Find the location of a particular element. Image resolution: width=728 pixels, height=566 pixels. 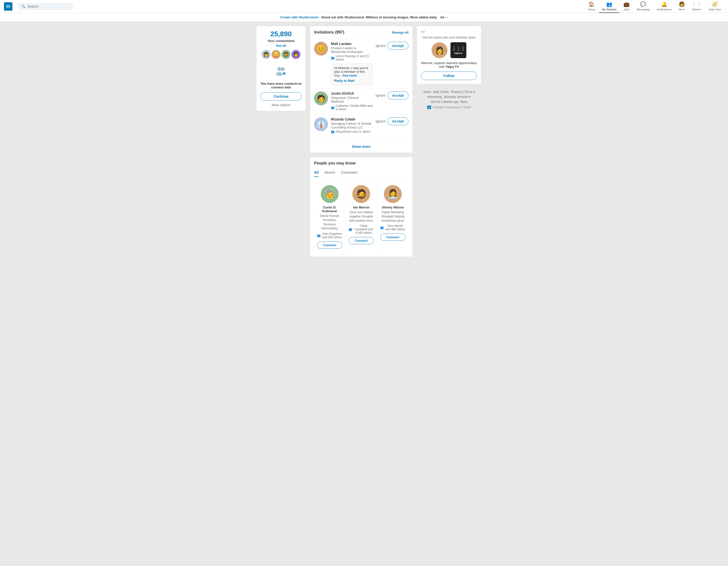

invitations-card: Invitations (997) Manage all 😊 Matt Land… is located at coordinates (361, 89).